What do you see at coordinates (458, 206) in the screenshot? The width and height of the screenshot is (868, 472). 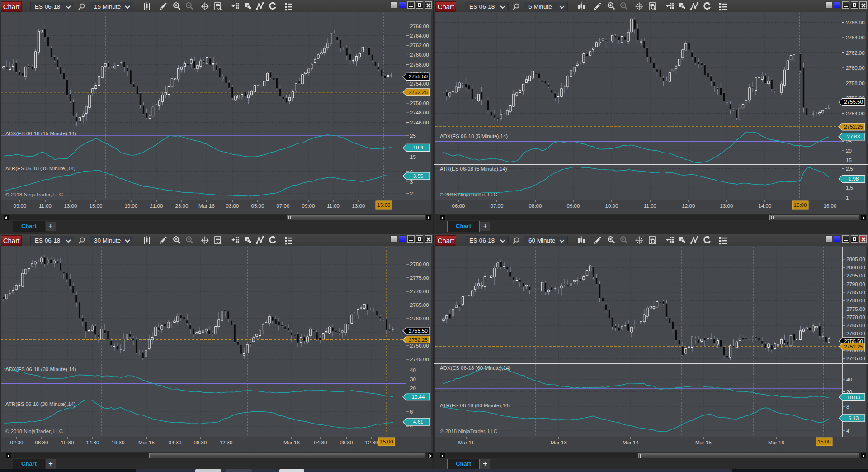 I see `svg-text: 06:00` at bounding box center [458, 206].